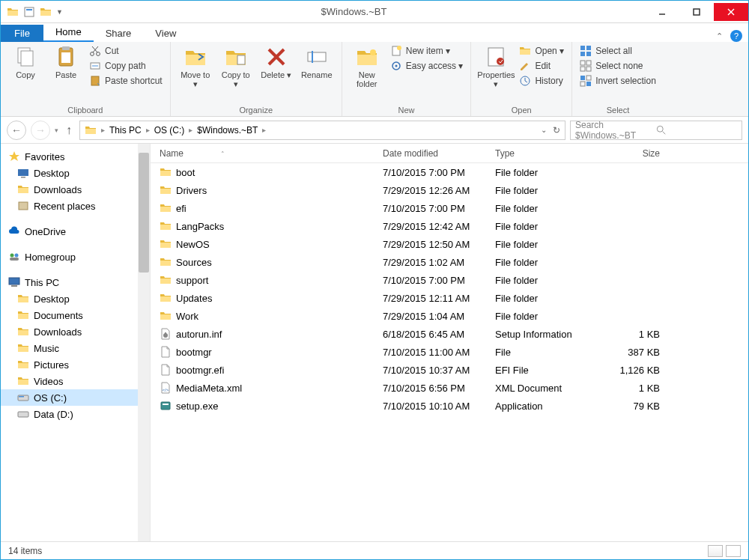 Image resolution: width=749 pixels, height=560 pixels. What do you see at coordinates (449, 190) in the screenshot?
I see `file-row: Drivers7/29/2015 12:26 AMFile folder` at bounding box center [449, 190].